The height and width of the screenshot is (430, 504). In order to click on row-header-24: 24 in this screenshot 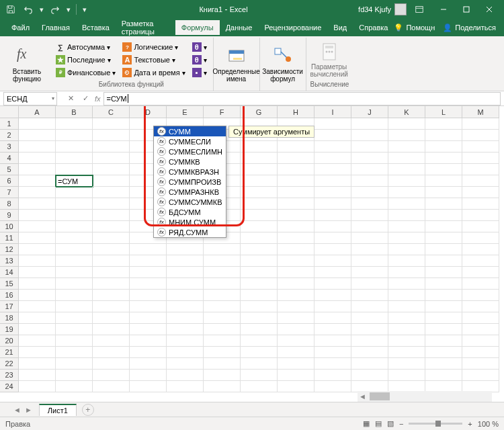, I will do `click(9, 387)`.